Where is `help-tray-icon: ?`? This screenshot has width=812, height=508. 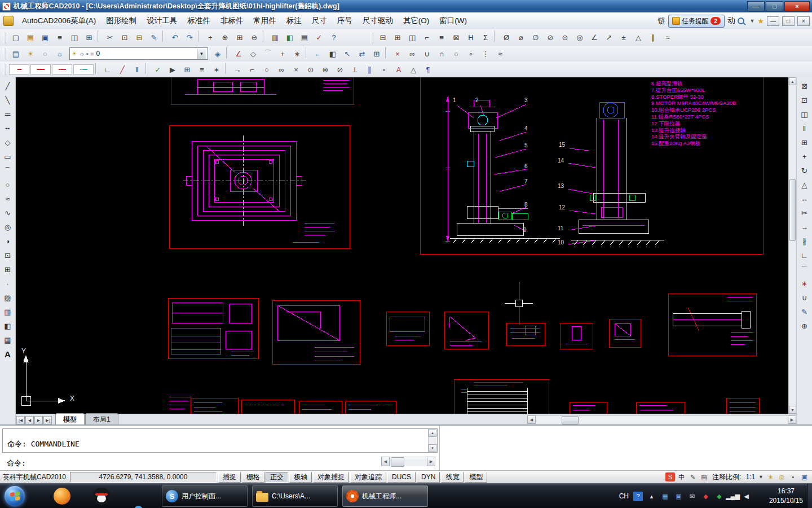
help-tray-icon: ? is located at coordinates (638, 497).